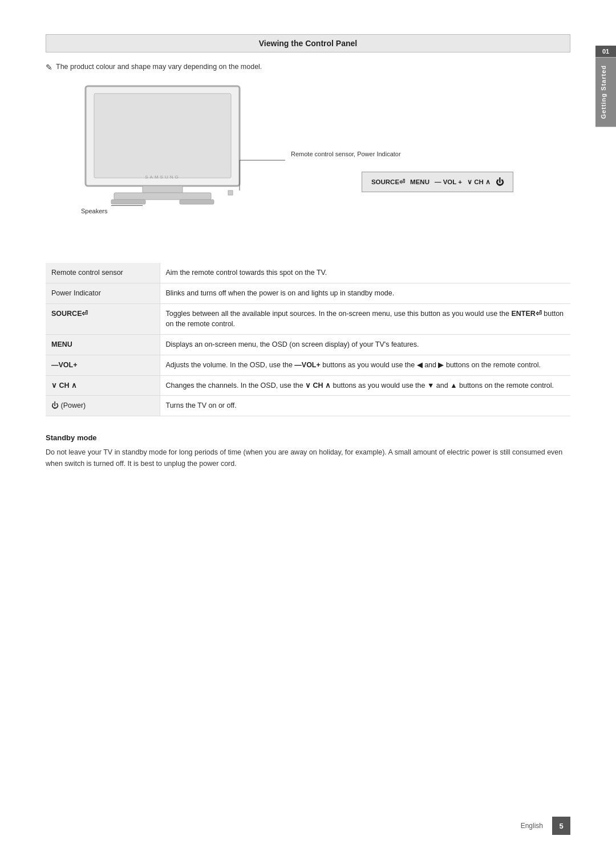 The width and height of the screenshot is (616, 852). What do you see at coordinates (103, 386) in the screenshot?
I see `row-key: ∨ CH ∧` at bounding box center [103, 386].